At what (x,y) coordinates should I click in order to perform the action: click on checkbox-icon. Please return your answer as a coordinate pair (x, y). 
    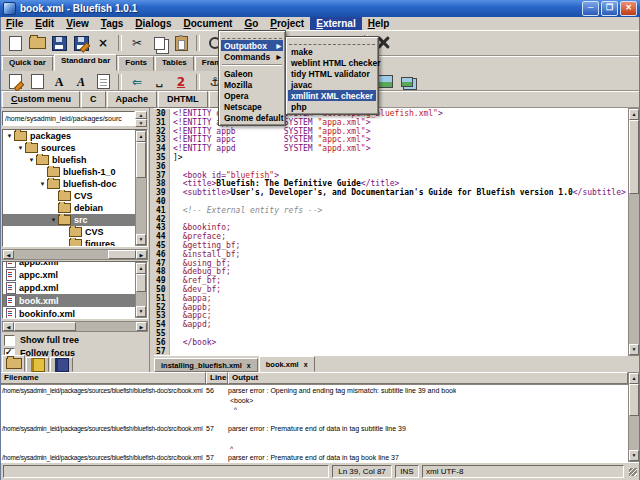
    Looking at the image, I should click on (10, 340).